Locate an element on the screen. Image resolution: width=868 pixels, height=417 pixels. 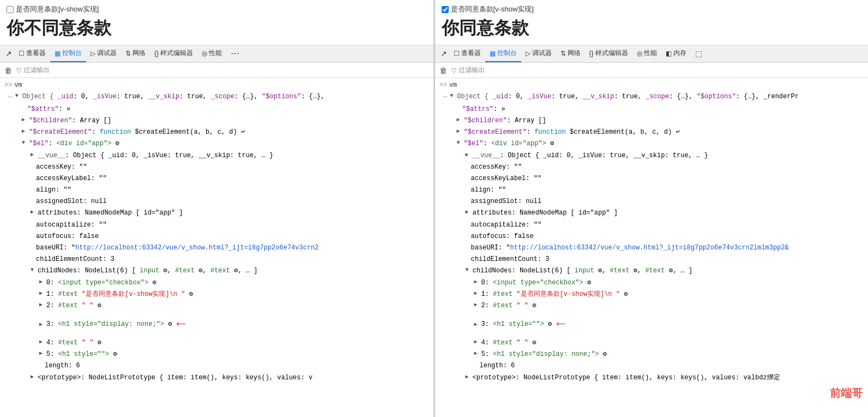
left-clear-btn: 🗑 is located at coordinates (8, 70).